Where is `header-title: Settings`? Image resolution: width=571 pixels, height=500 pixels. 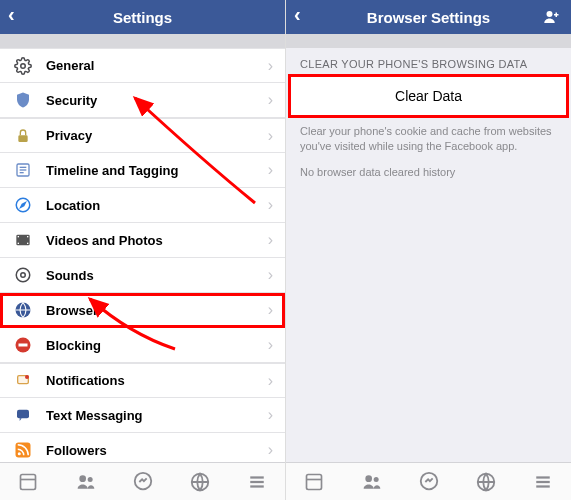
header-title: Settings is located at coordinates (142, 18).